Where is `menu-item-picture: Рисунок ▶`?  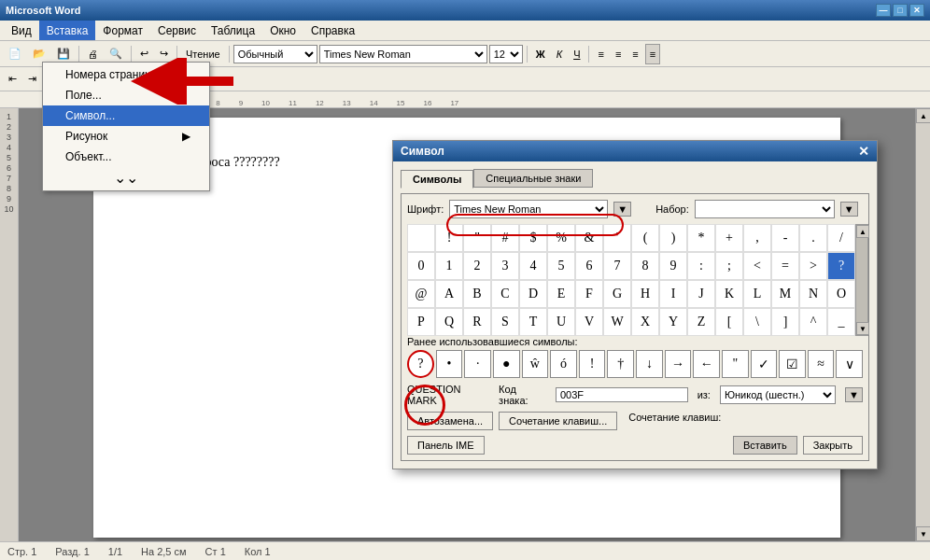
menu-item-picture: Рисунок ▶ is located at coordinates (126, 136).